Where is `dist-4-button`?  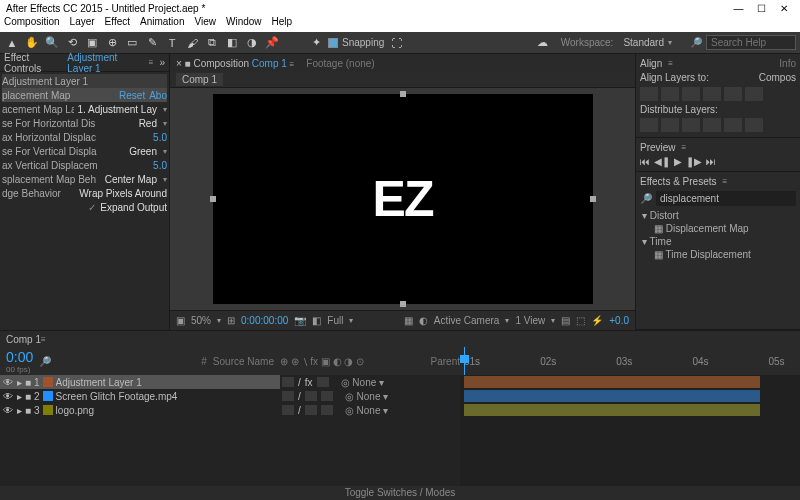
dist-4-button is located at coordinates (712, 125).